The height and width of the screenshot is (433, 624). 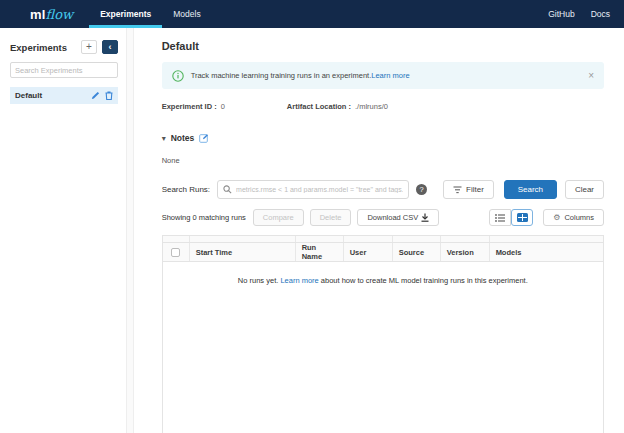 What do you see at coordinates (464, 252) in the screenshot?
I see `column-header-version: Version` at bounding box center [464, 252].